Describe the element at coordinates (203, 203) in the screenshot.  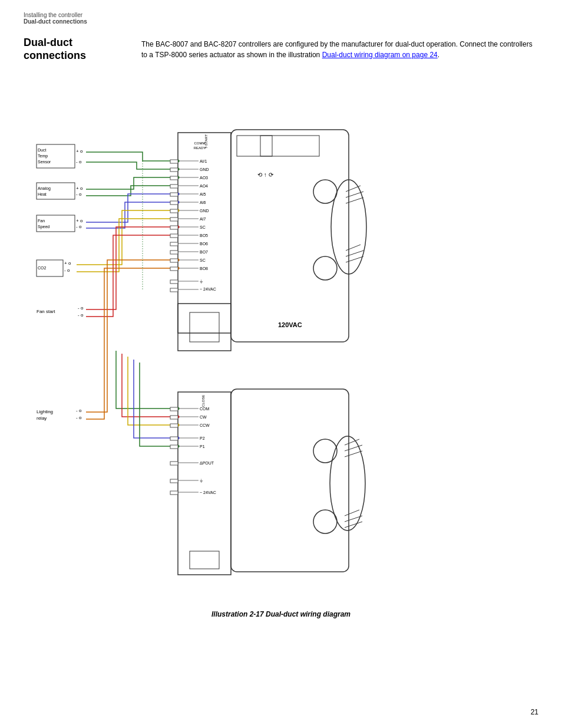
I see `svg-text: AI6` at that location.